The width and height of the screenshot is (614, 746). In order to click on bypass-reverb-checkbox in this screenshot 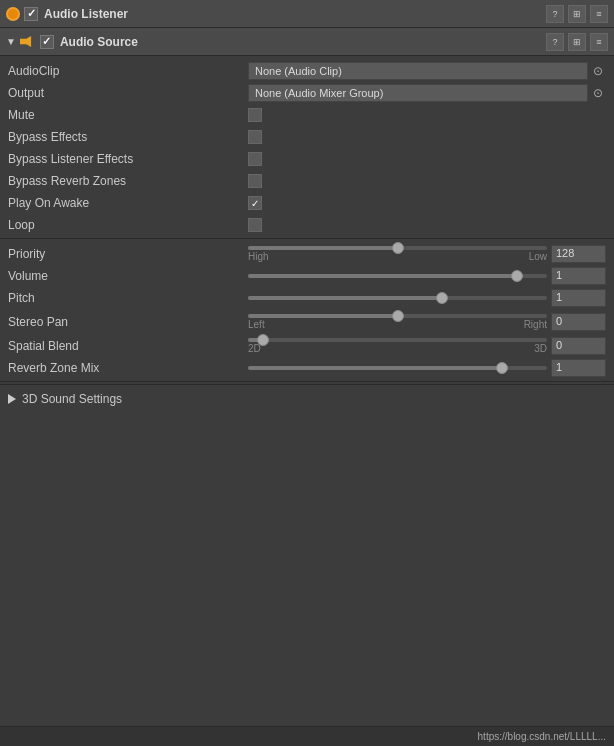, I will do `click(255, 181)`.